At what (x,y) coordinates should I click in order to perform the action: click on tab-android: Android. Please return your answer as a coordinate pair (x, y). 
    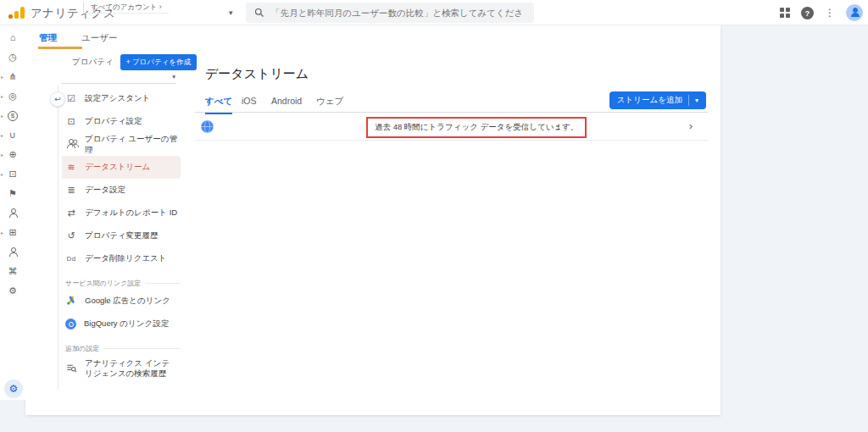
    Looking at the image, I should click on (287, 101).